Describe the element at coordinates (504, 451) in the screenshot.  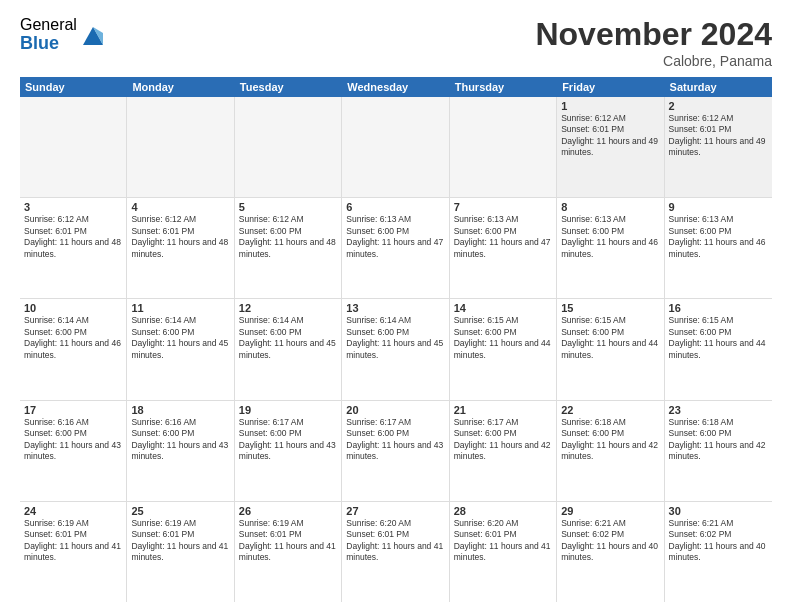
I see `table-row: 21Sunrise: 6:17 AM Sunset: 6:00 PM Dayli…` at that location.